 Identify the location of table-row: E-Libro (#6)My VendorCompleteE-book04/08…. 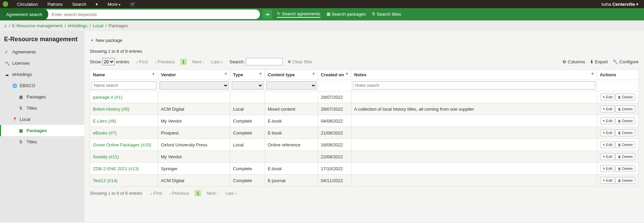
(364, 121).